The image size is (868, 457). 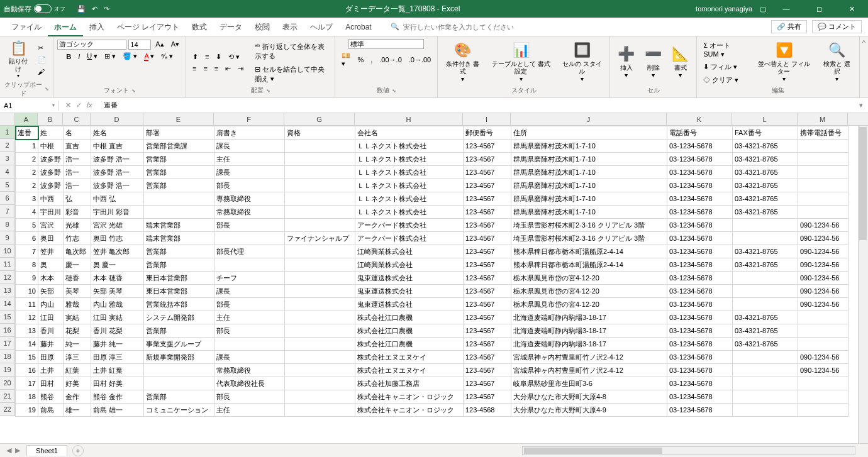 I want to click on cell: 15, so click(x=27, y=357).